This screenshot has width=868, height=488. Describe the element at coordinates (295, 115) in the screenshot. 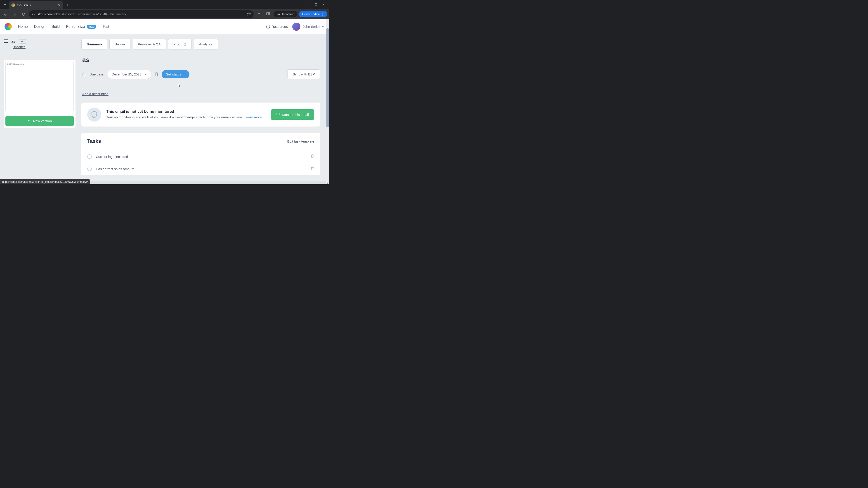

I see `monitor-button-label: Monitor this email` at that location.